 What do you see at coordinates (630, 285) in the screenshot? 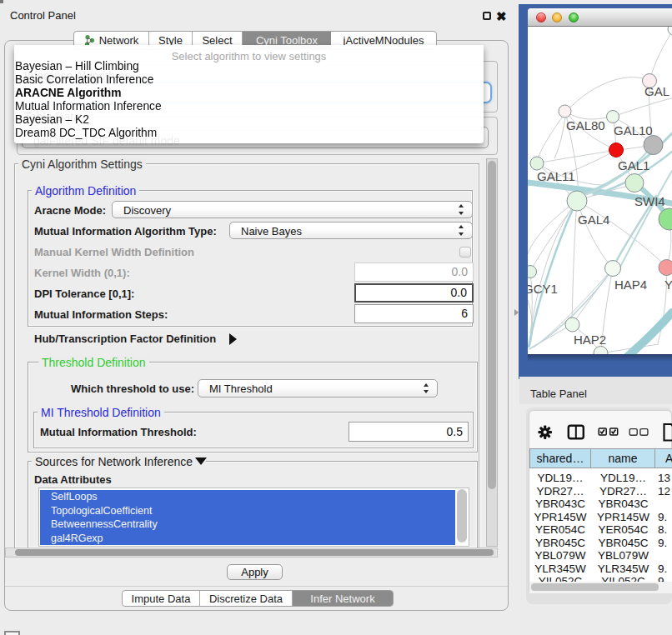
I see `svg-text: HAP4` at bounding box center [630, 285].